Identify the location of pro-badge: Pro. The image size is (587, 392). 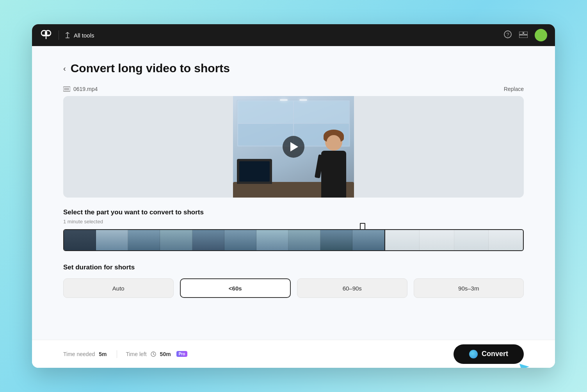
(182, 354).